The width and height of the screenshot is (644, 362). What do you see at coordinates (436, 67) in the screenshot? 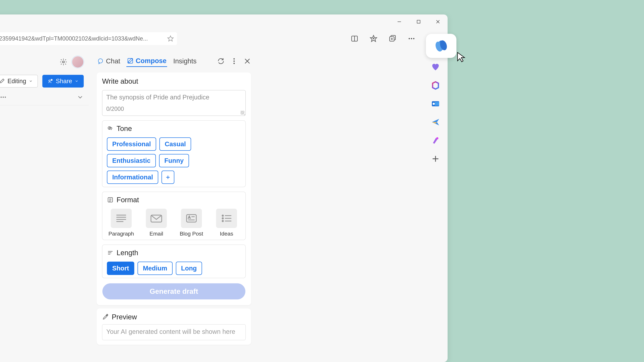
I see `rail-rewards-icon` at bounding box center [436, 67].